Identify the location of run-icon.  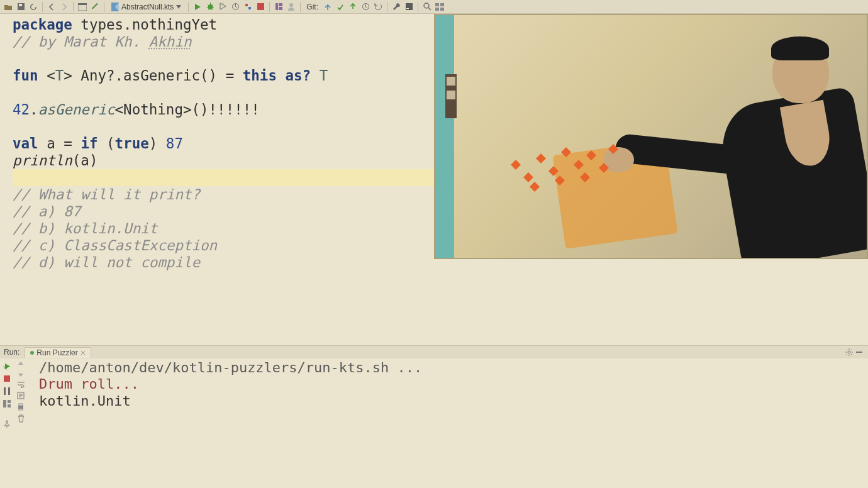
(198, 7).